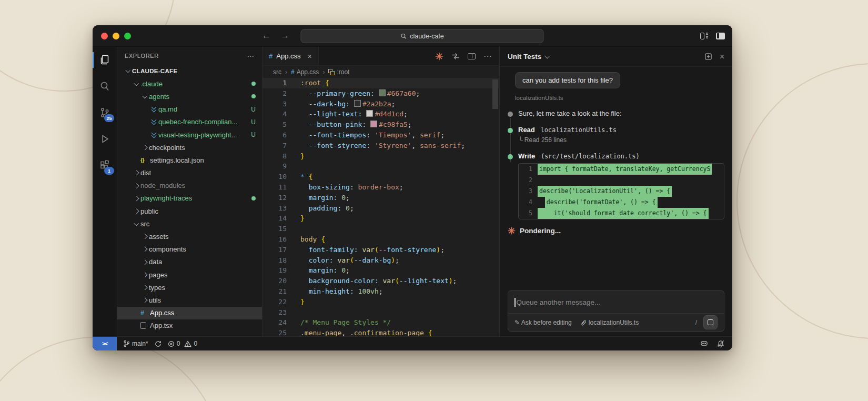  What do you see at coordinates (381, 250) in the screenshot?
I see `code-line-17: 17 font-family: var(--font-styrene);` at bounding box center [381, 250].